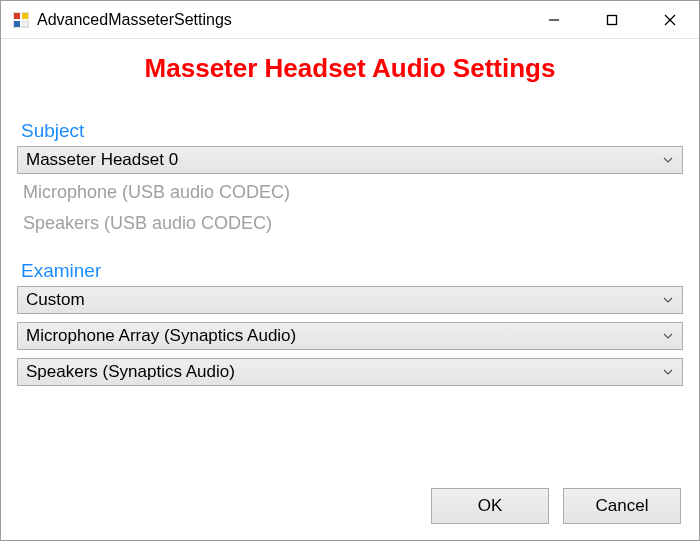  I want to click on subject-device-select: Masseter Headset 0, so click(350, 160).